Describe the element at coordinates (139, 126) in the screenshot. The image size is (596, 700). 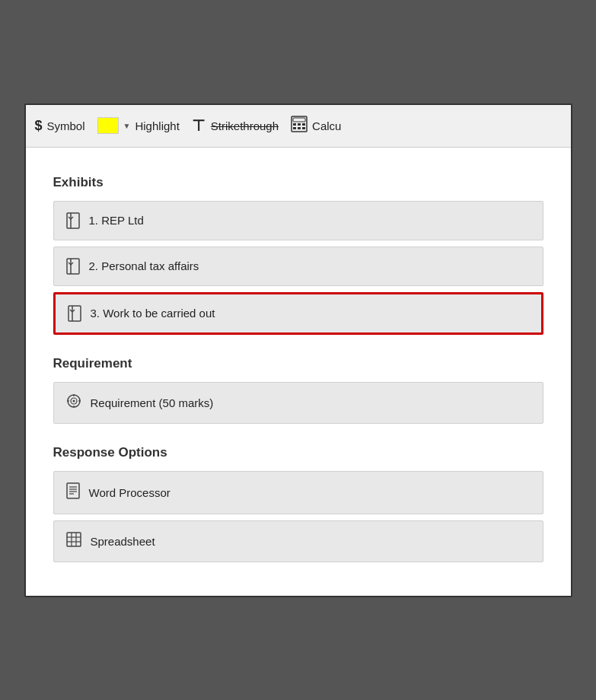
I see `highlight-button: ▼ Highlight` at that location.